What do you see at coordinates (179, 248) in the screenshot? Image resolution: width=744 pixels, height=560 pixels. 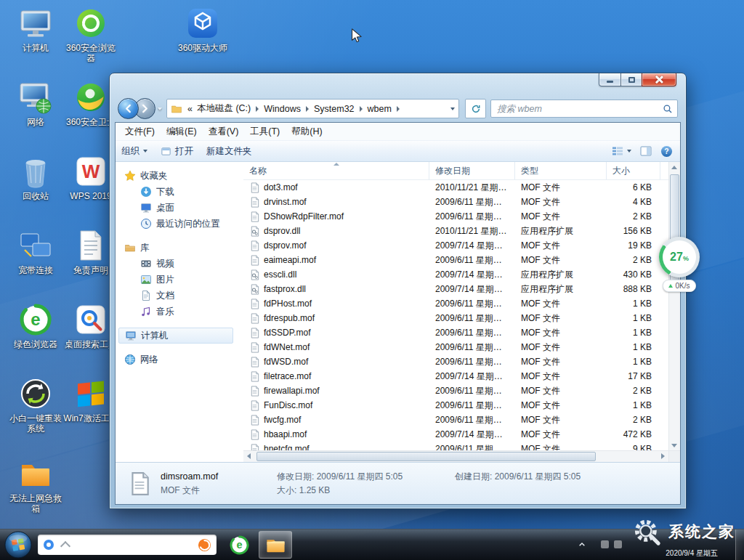 I see `sidebar-section-libraries: 库` at bounding box center [179, 248].